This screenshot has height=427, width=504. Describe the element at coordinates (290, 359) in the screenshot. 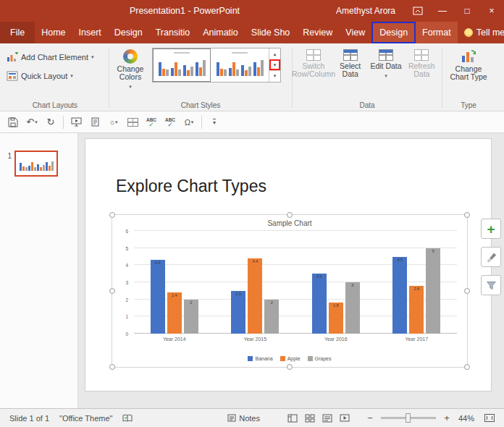

I see `chart-legend: BananaAppleGrapes` at that location.